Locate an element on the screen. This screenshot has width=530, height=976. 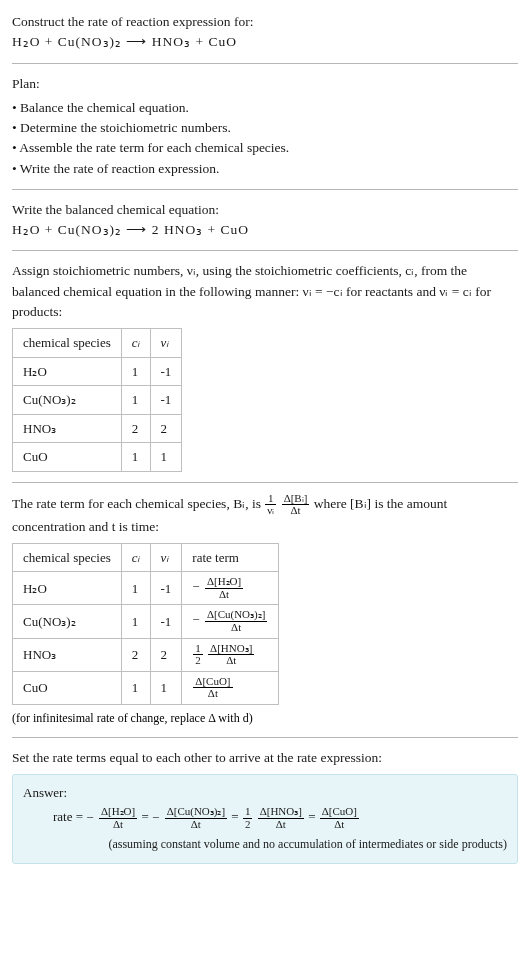
balanced-equation: H₂O + Cu(NO₃)₂ ⟶ 2 HNO₃ + CuO is located at coordinates (265, 230).